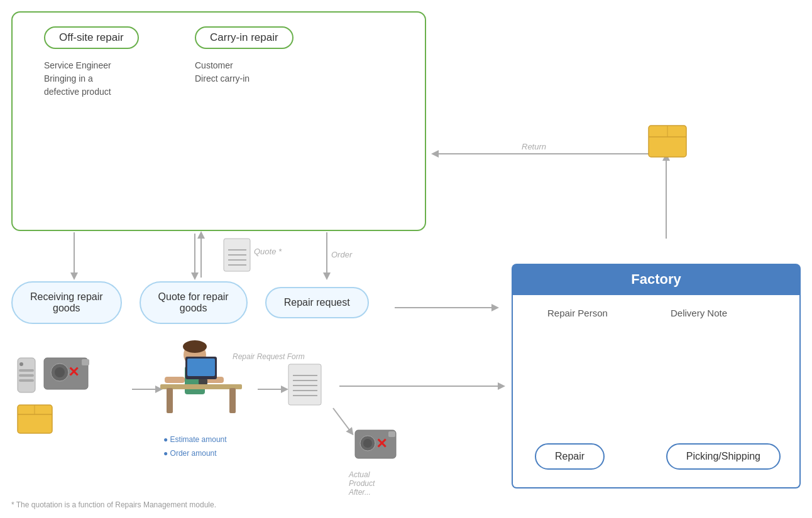 Image resolution: width=812 pixels, height=518 pixels. Describe the element at coordinates (244, 38) in the screenshot. I see `carryin-label: Carry-in repair` at that location.